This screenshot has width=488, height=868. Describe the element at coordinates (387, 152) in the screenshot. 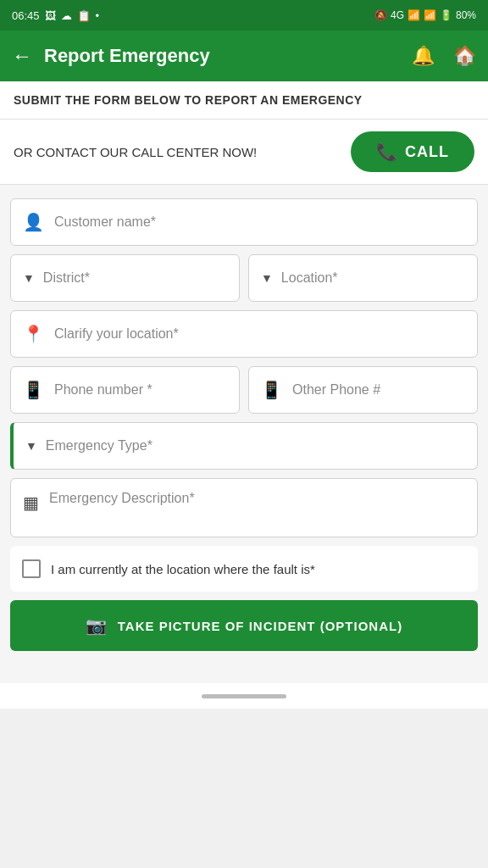

I see `call-phone-icon: 📞` at that location.